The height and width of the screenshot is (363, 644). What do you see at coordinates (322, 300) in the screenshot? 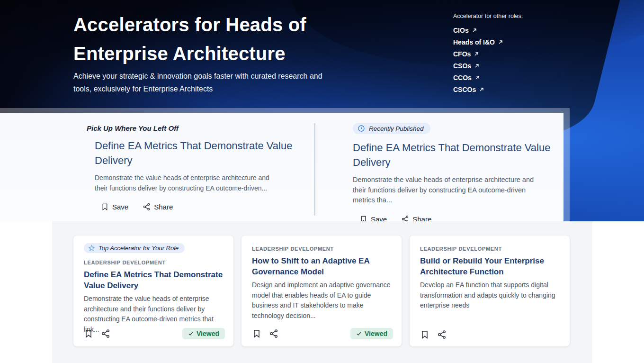
I see `card-description: Design and implement an adaptive governa…` at bounding box center [322, 300].